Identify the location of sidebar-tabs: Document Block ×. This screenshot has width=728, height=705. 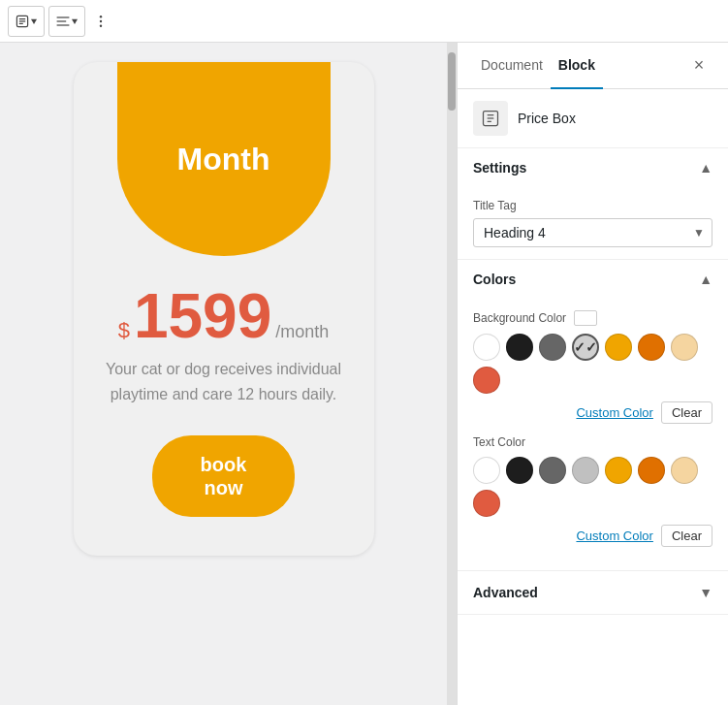
(593, 66).